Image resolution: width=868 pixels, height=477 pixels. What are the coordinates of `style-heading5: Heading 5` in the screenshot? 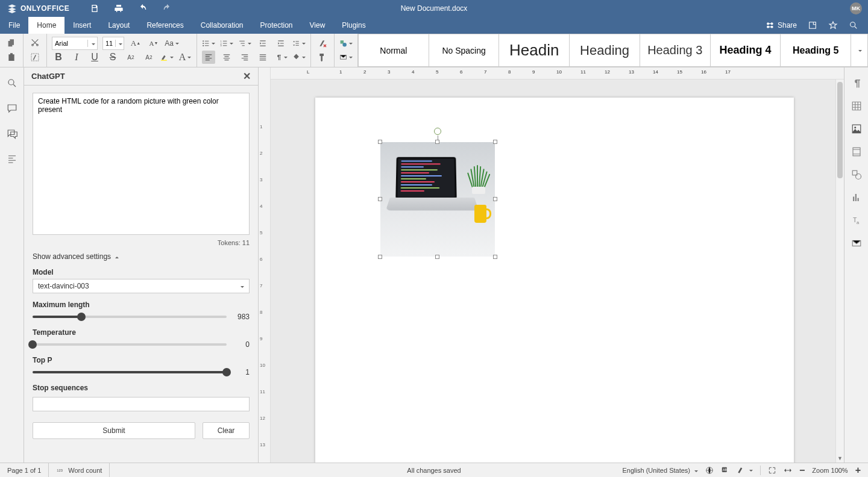 It's located at (816, 51).